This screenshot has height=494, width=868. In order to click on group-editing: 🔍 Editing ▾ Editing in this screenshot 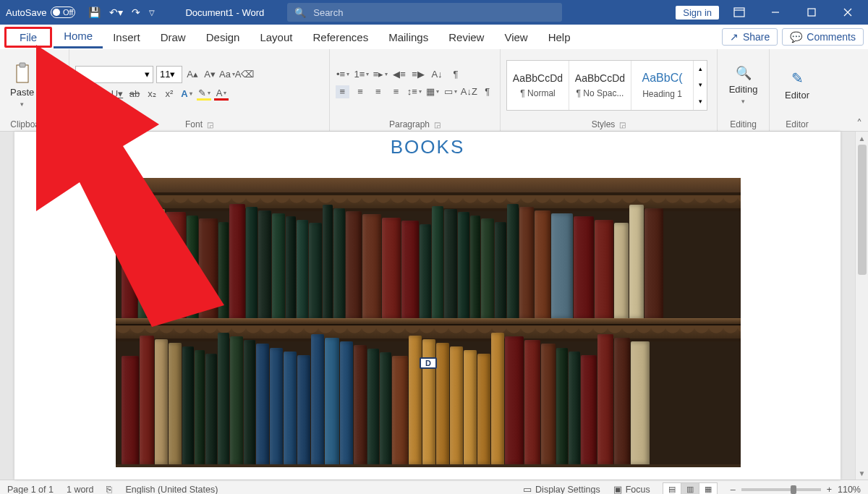, I will do `click(744, 90)`.